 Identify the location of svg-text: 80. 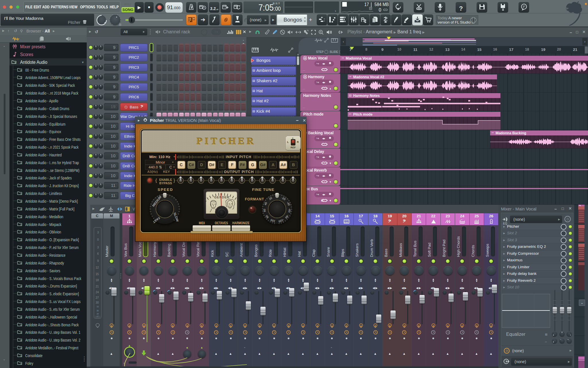
(267, 217).